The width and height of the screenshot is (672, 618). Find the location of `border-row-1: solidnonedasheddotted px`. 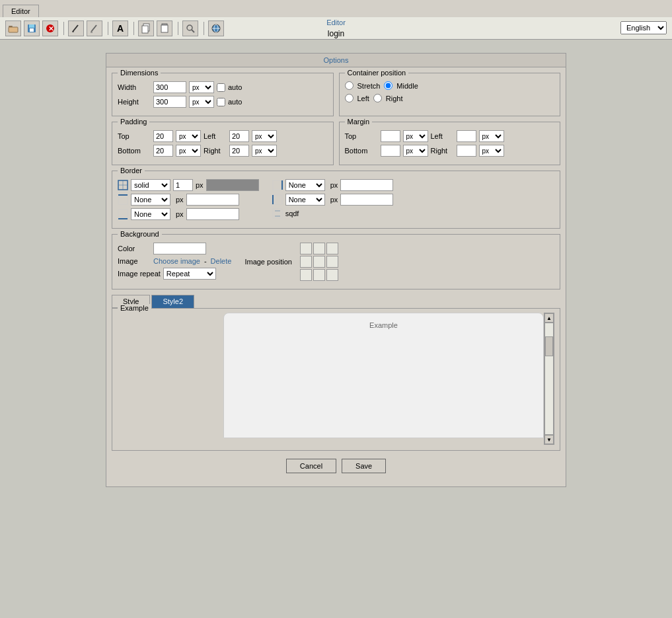

border-row-1: solidnonedasheddotted px is located at coordinates (188, 185).